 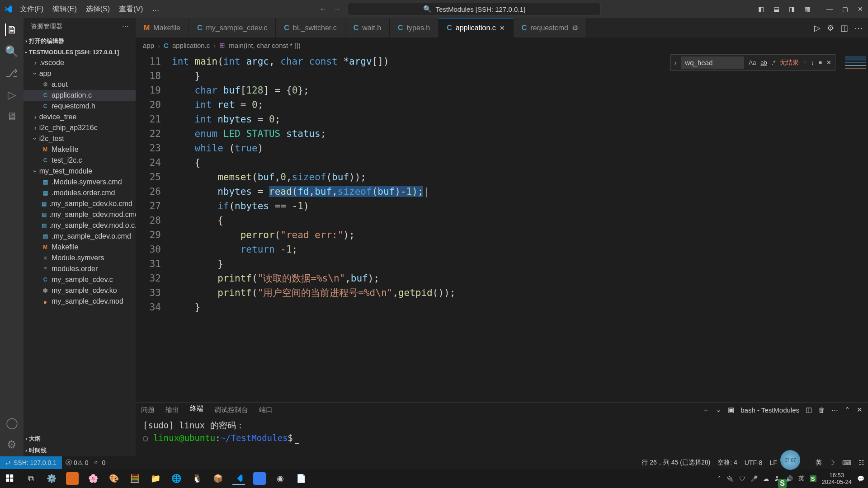 I want to click on minimize-icon: —, so click(x=830, y=9).